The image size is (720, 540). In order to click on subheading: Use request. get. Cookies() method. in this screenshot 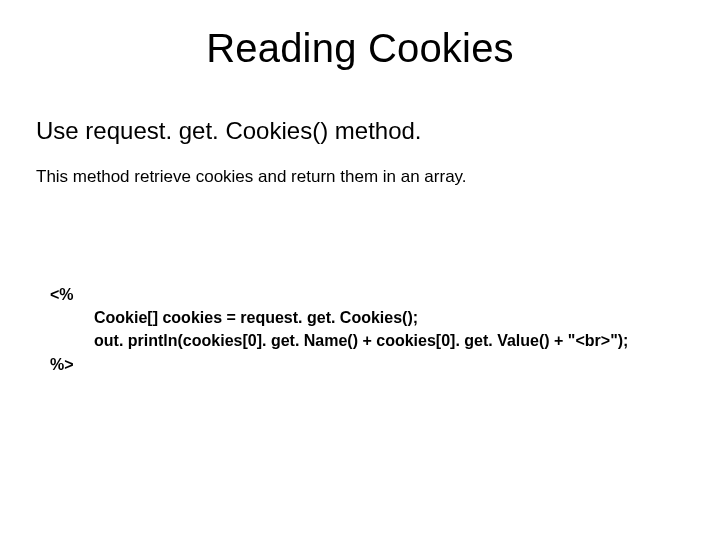, I will do `click(360, 131)`.